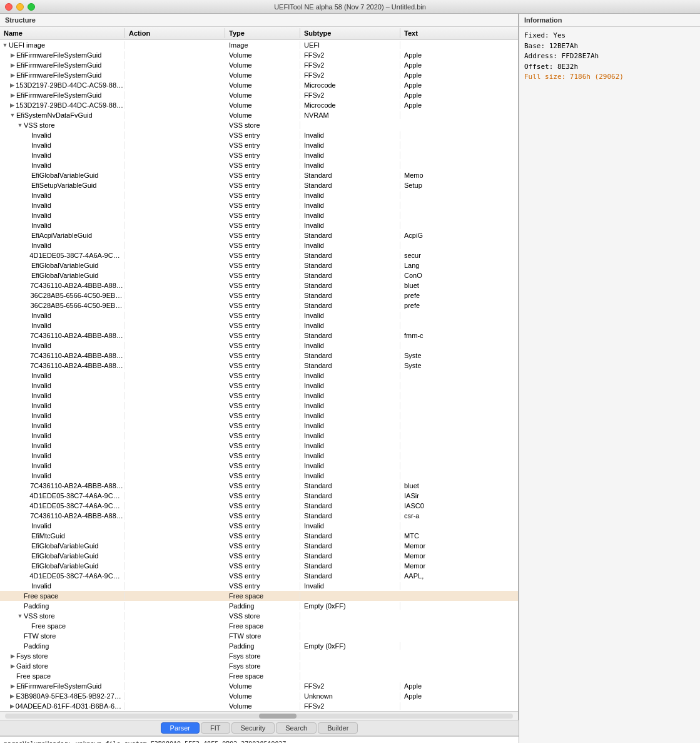 This screenshot has width=700, height=743. What do you see at coordinates (259, 115) in the screenshot?
I see `tree-row: EfiSystemNvDataFvGuidVolumeNVRAM` at bounding box center [259, 115].